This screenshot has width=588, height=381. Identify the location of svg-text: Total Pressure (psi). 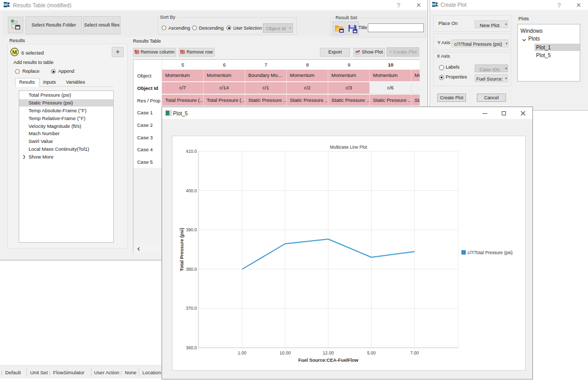
(182, 249).